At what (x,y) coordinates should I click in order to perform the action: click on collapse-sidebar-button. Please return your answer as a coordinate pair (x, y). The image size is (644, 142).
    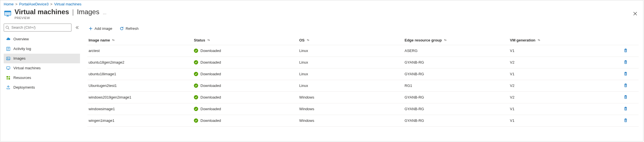
    Looking at the image, I should click on (77, 28).